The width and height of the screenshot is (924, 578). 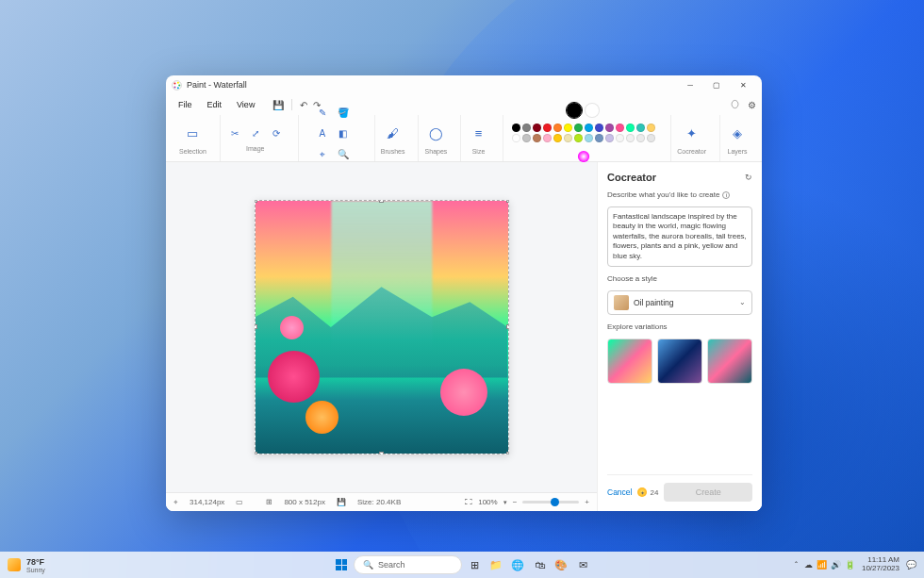 I want to click on fill-icon: 🪣, so click(x=343, y=113).